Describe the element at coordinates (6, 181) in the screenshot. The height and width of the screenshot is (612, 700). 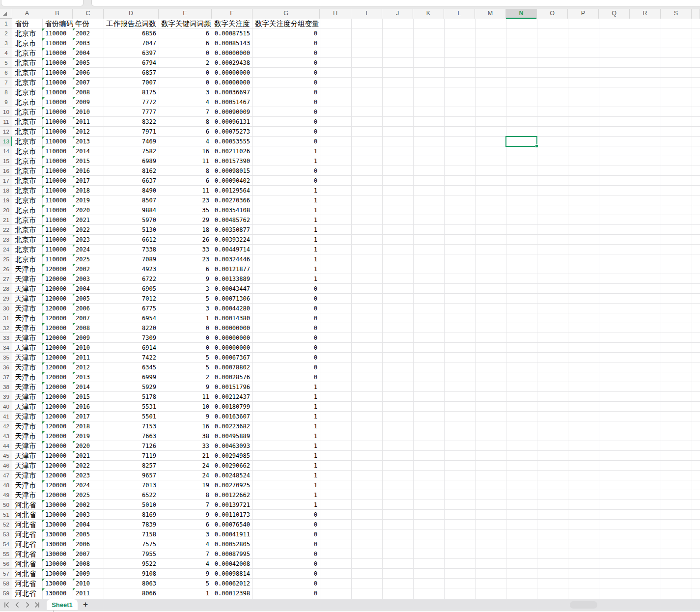
I see `row-header-17: 17` at that location.